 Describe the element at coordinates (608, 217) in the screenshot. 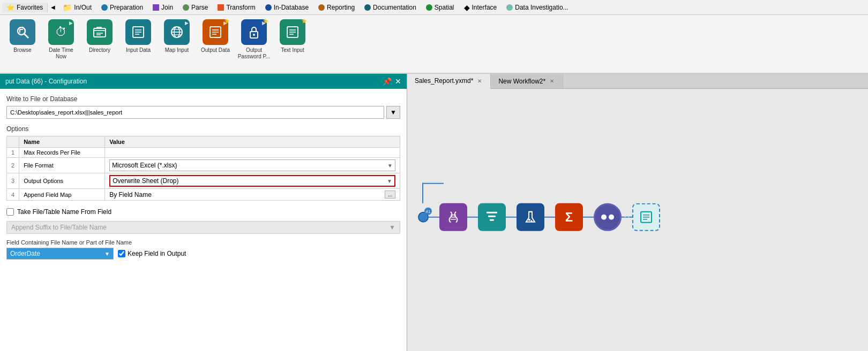

I see `node-gray` at that location.